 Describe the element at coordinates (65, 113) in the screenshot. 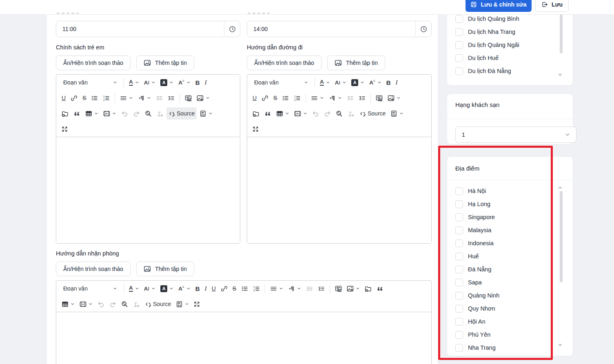

I see `file-manager-button` at that location.